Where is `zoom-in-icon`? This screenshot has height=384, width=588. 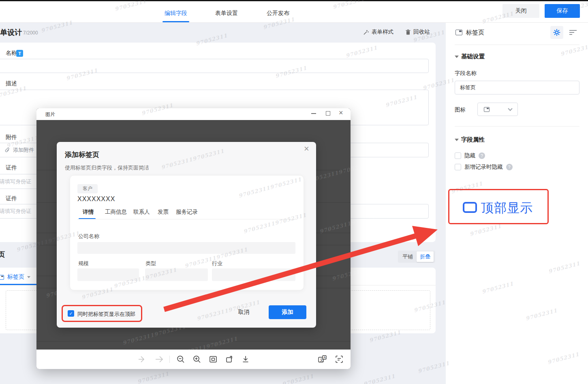 zoom-in-icon is located at coordinates (197, 360).